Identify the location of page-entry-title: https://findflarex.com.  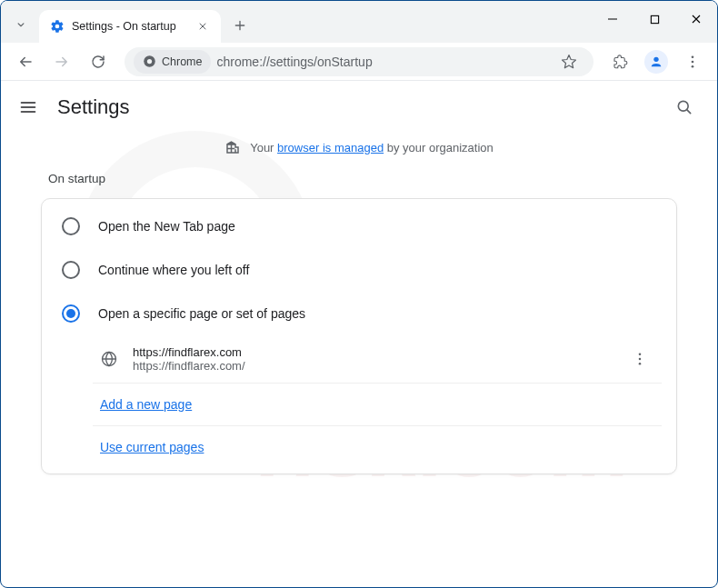
(189, 353).